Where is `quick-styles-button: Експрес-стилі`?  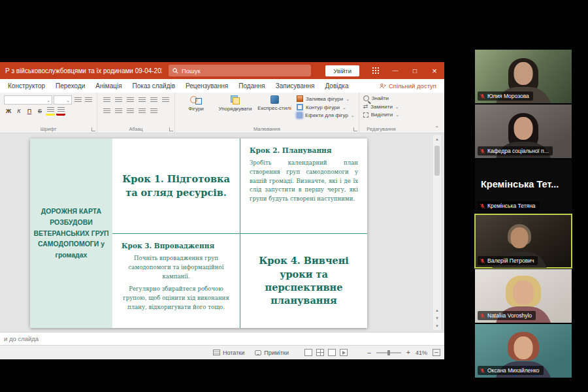 quick-styles-button: Експрес-стилі is located at coordinates (274, 107).